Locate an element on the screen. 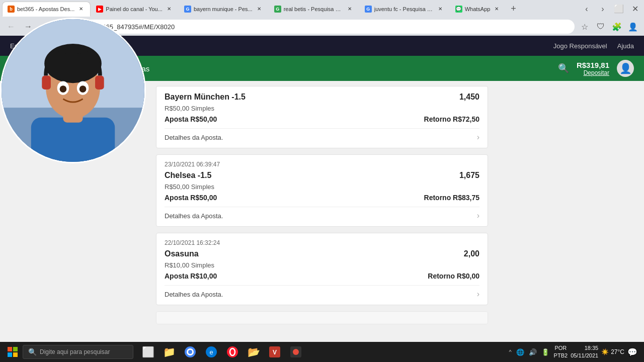 The width and height of the screenshot is (644, 362). bet-details-arrow-3: › is located at coordinates (478, 294).